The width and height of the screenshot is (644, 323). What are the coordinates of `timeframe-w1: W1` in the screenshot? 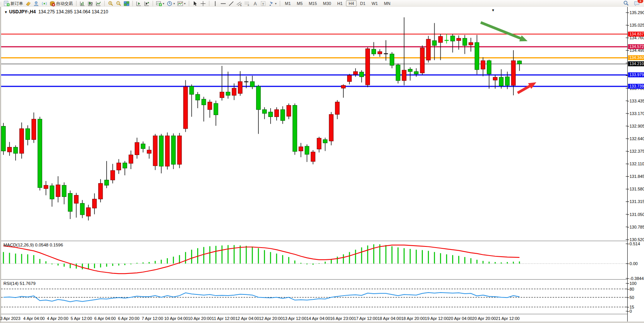 It's located at (375, 3).